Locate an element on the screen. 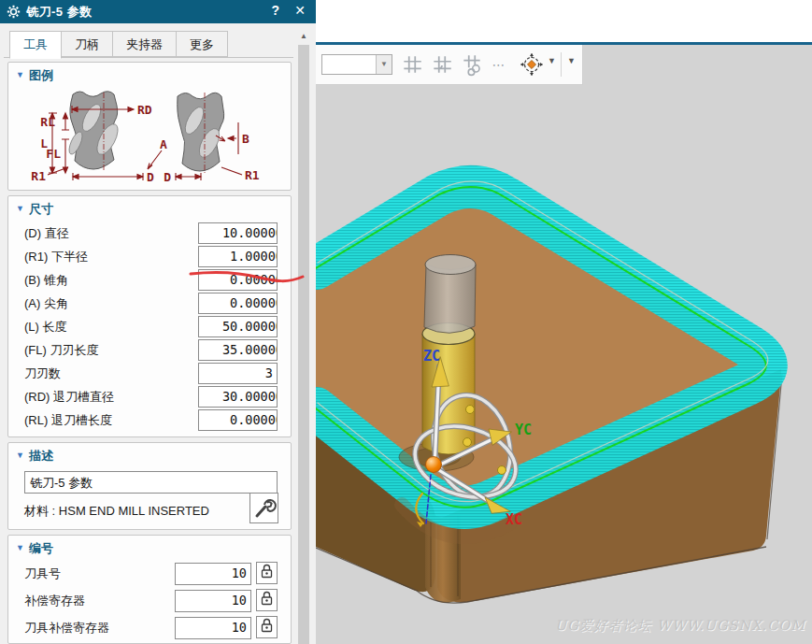  input-tool-number: 10 is located at coordinates (213, 574).